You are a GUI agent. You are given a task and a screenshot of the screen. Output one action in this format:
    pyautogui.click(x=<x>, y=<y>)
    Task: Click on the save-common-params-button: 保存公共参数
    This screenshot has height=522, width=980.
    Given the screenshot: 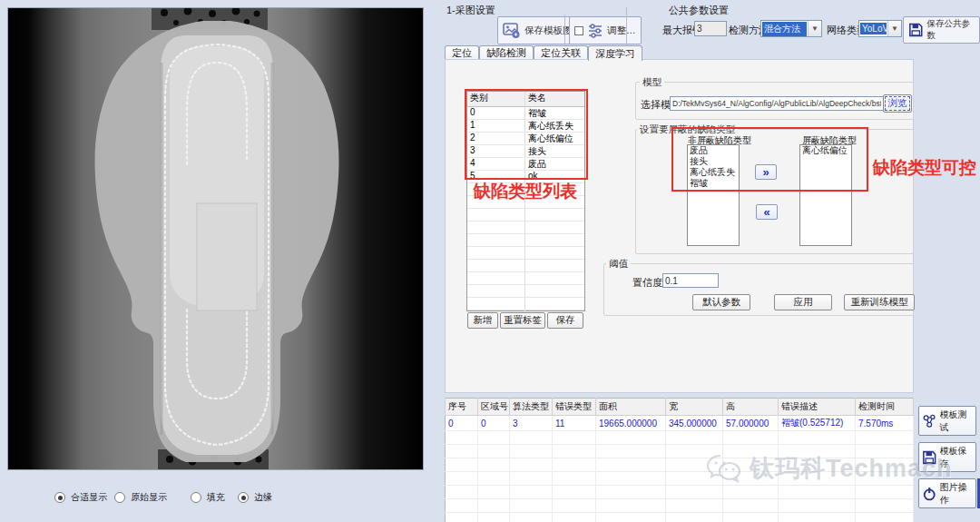 What is the action you would take?
    pyautogui.click(x=942, y=30)
    